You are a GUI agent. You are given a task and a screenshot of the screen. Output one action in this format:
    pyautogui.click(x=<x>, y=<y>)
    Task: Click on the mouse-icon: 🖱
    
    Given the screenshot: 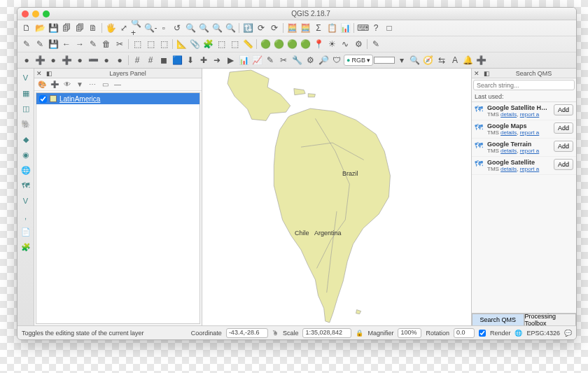 What is the action you would take?
    pyautogui.click(x=276, y=333)
    